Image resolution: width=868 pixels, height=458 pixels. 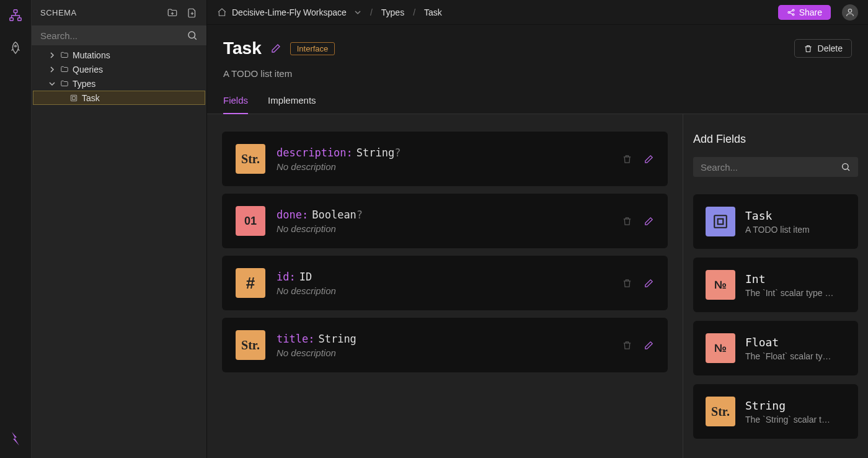 What do you see at coordinates (776, 285) in the screenshot?
I see `add-type-card: № Int The `Int` scalar type …` at bounding box center [776, 285].